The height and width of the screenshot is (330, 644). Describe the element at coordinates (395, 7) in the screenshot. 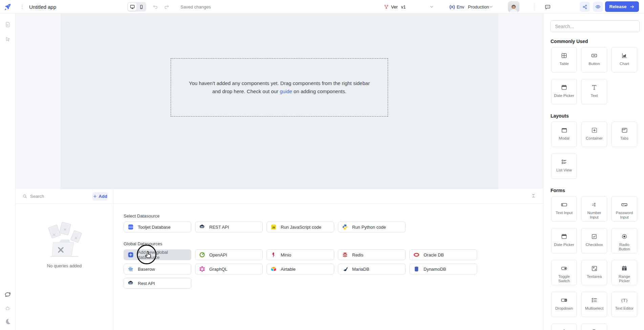

I see `version-selector: Ver v1` at that location.